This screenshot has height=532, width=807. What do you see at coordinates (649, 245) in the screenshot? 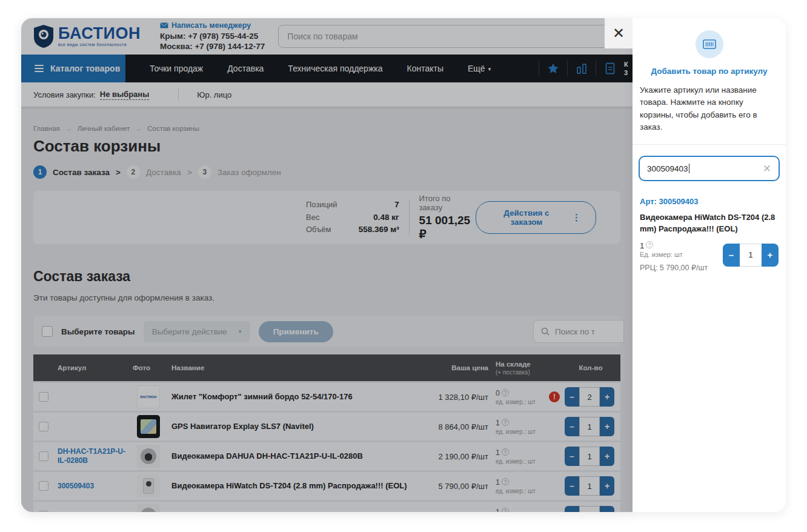
I see `help-icon: ?` at bounding box center [649, 245].